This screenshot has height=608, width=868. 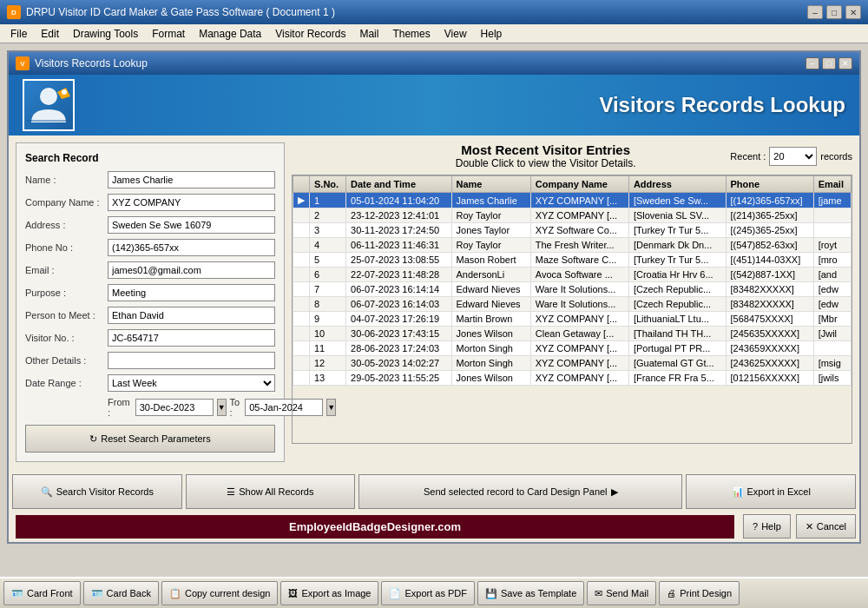 What do you see at coordinates (191, 202) in the screenshot?
I see `input-company` at bounding box center [191, 202].